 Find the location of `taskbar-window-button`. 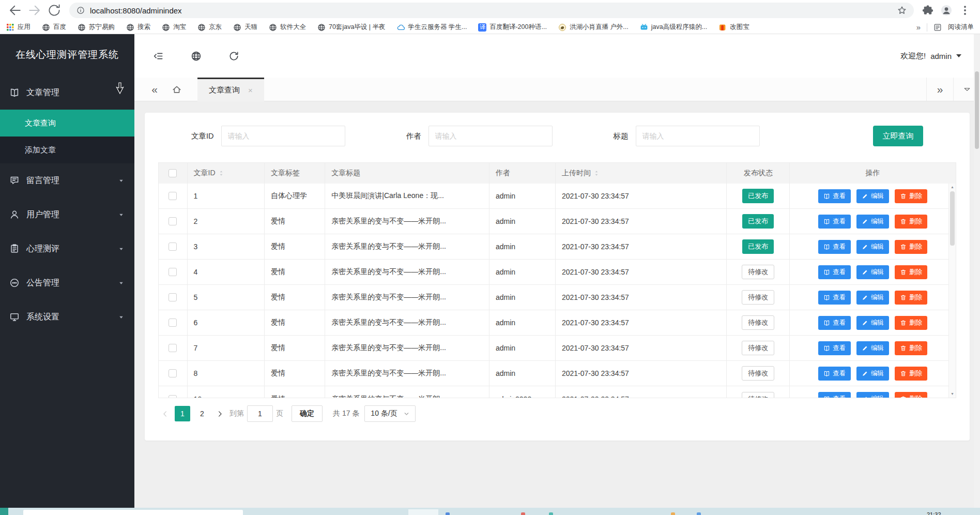

taskbar-window-button is located at coordinates (133, 512).